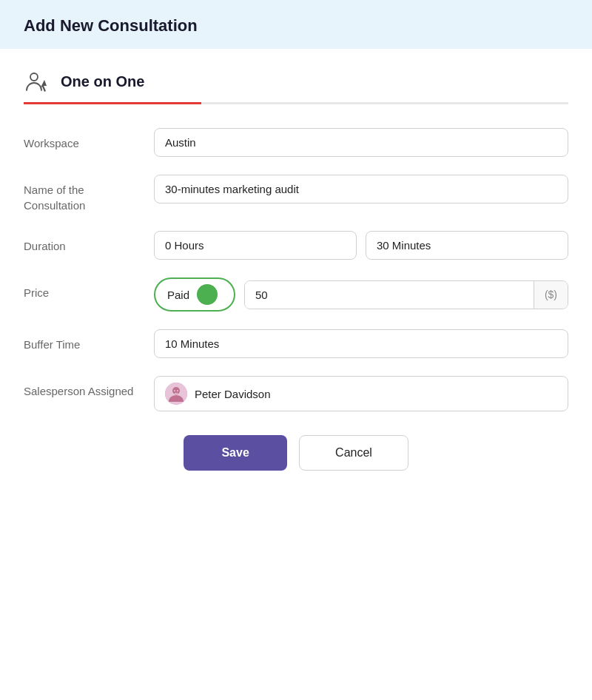 The width and height of the screenshot is (592, 700). What do you see at coordinates (551, 295) in the screenshot?
I see `price-suffix: ($)` at bounding box center [551, 295].